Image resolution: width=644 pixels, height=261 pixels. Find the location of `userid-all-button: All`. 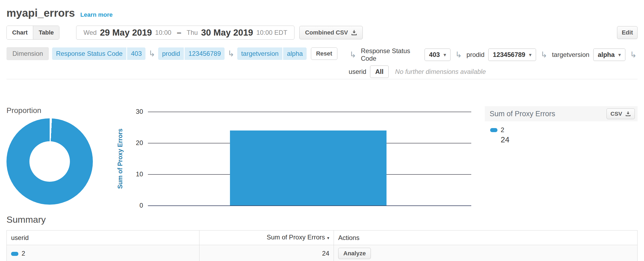

userid-all-button: All is located at coordinates (379, 72).